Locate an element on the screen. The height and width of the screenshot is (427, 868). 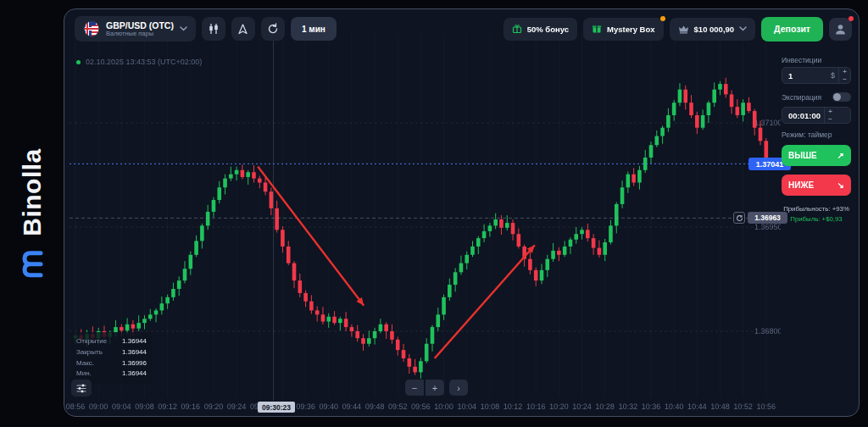
expiration-input: 00:01:00 + − is located at coordinates (816, 115).